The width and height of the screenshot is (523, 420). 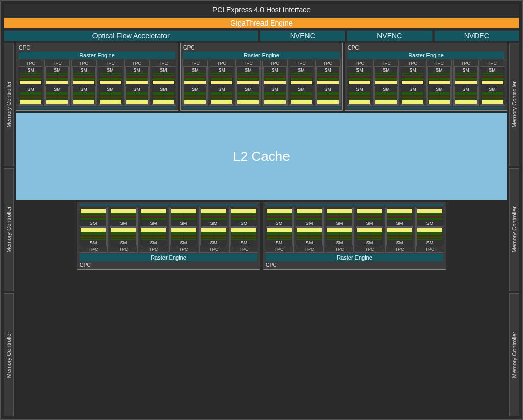 I want to click on raster-engine: Raster Engine, so click(x=97, y=55).